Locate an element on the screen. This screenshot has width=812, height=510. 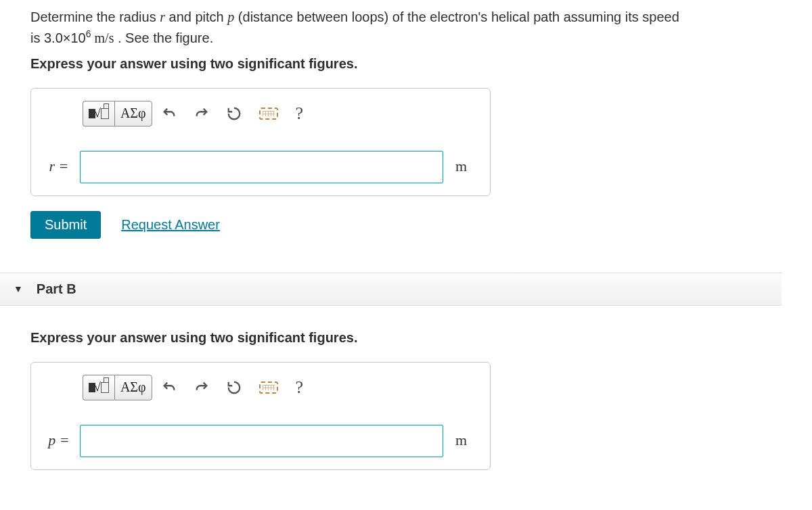
reset-button is located at coordinates (234, 114).